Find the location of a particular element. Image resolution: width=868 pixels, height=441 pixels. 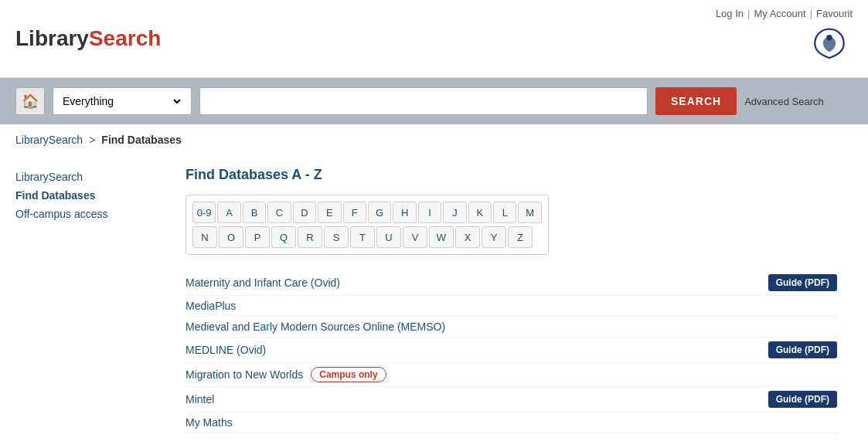

database-link: MEDLINE (Ovid) is located at coordinates (226, 350).